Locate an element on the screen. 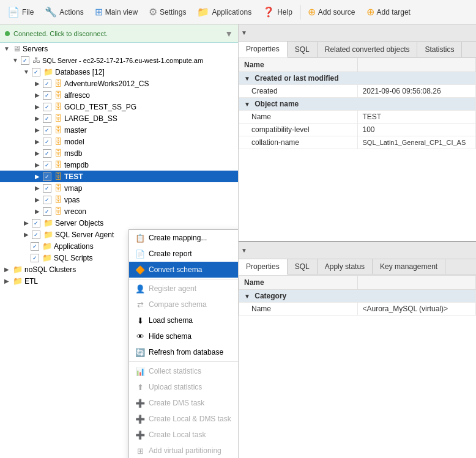  db-label: msdb is located at coordinates (73, 153).